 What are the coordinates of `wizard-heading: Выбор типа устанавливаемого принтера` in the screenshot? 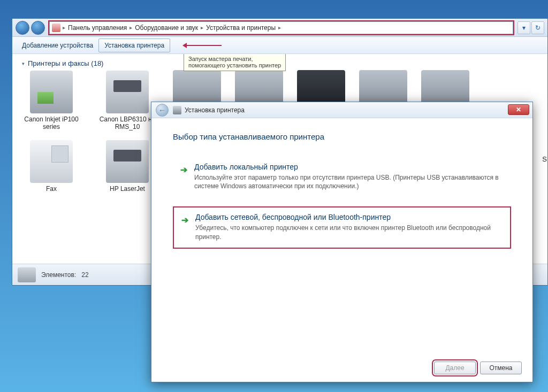 It's located at (342, 137).